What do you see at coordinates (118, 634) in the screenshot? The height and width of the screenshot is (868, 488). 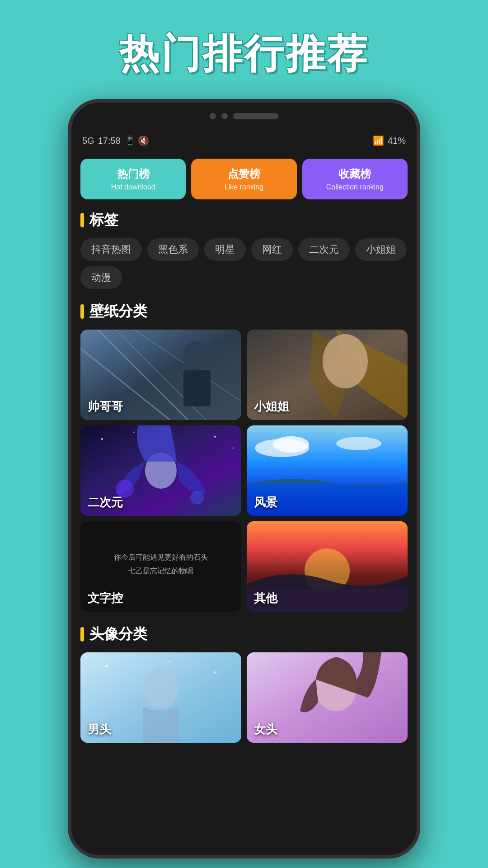 I see `portrait-section-title: 头像分类` at bounding box center [118, 634].